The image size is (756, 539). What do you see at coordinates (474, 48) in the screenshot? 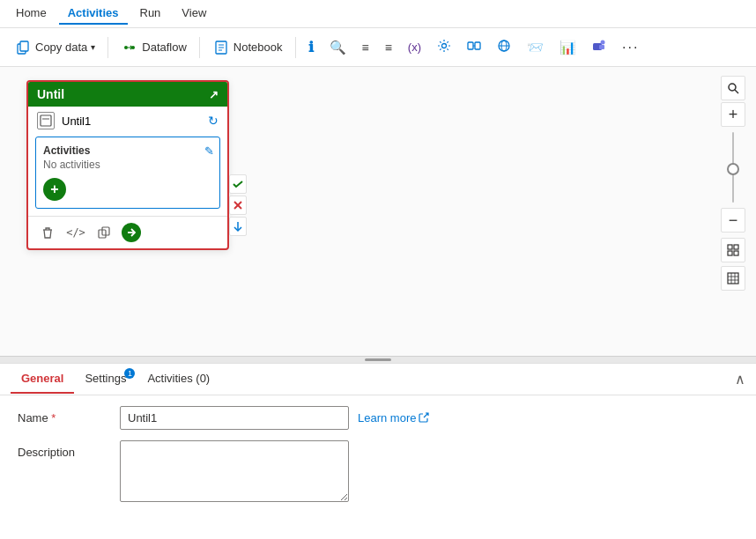
I see `pipeline-button` at bounding box center [474, 48].